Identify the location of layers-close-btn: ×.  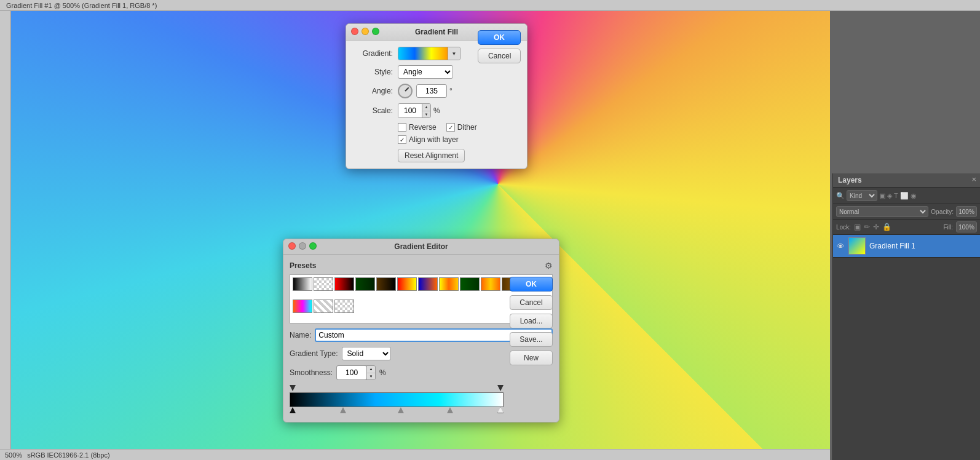
(974, 180).